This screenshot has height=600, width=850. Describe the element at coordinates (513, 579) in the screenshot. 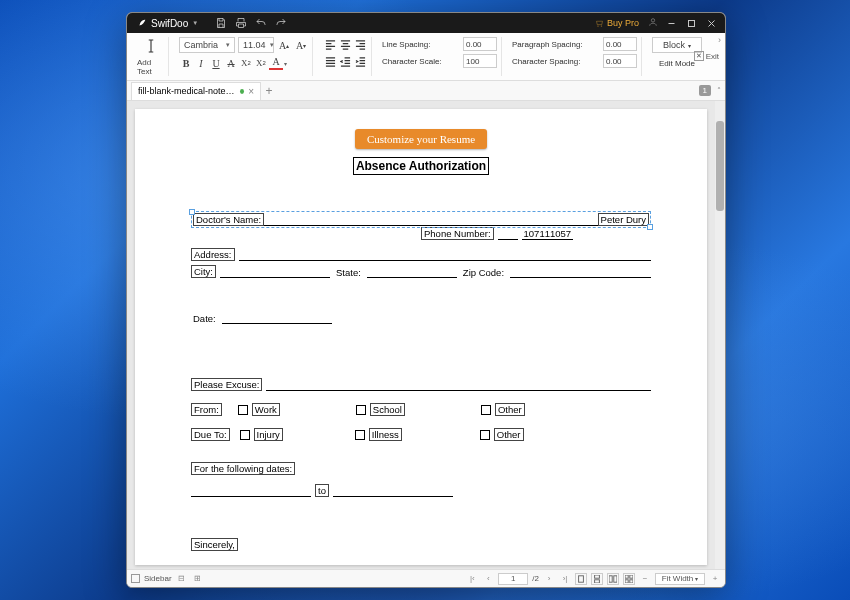

I see `page-input: 1` at that location.